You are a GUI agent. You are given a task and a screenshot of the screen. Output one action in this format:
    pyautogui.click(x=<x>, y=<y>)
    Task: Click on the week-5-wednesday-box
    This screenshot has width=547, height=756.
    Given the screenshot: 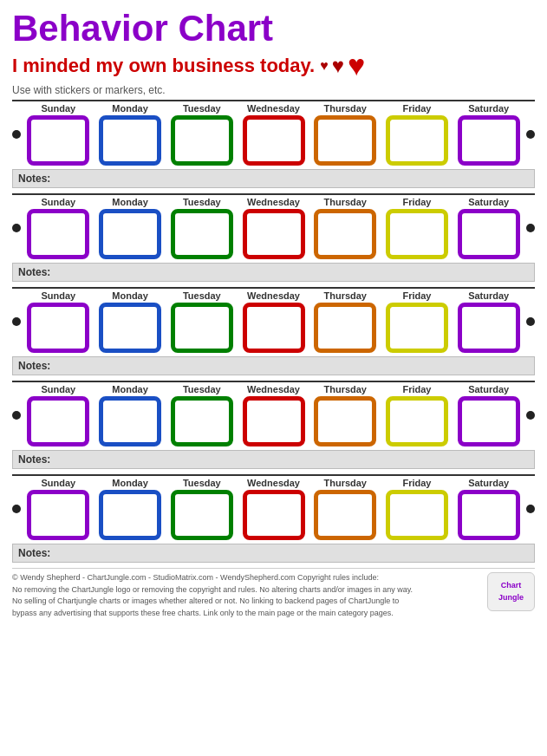 What is the action you would take?
    pyautogui.click(x=274, y=515)
    